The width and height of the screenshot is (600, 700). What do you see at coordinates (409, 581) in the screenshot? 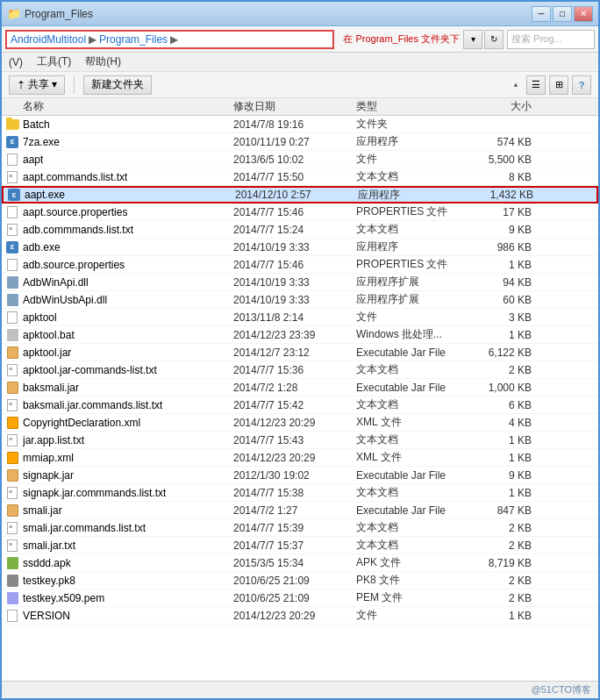
I see `file-type: PK8 文件` at bounding box center [409, 581].